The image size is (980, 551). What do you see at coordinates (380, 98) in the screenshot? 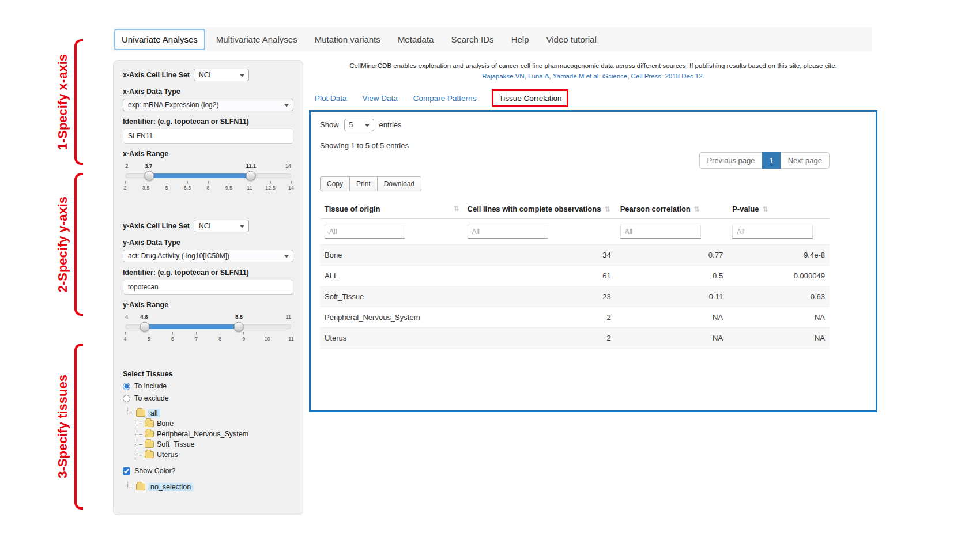
I see `subtab-view-data: View Data` at bounding box center [380, 98].